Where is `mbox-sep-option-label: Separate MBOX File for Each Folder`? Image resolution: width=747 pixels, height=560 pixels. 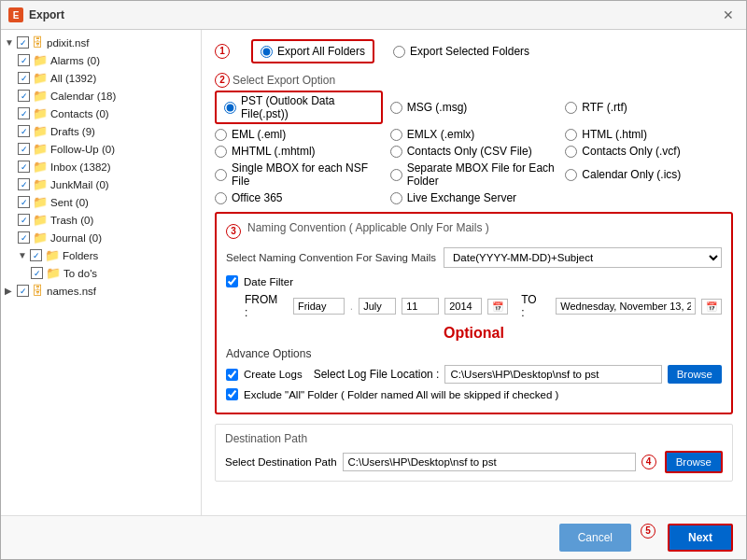 mbox-sep-option-label: Separate MBOX File for Each Folder is located at coordinates (474, 175).